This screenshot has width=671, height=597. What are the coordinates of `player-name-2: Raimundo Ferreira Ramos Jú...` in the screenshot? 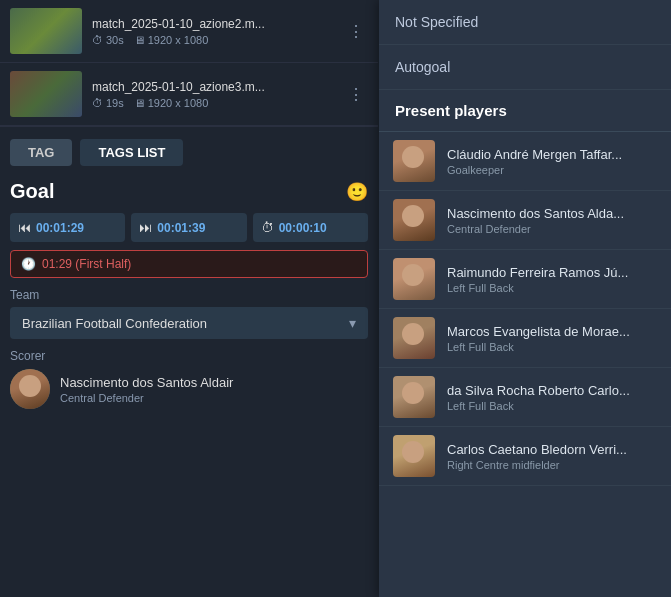 It's located at (552, 272).